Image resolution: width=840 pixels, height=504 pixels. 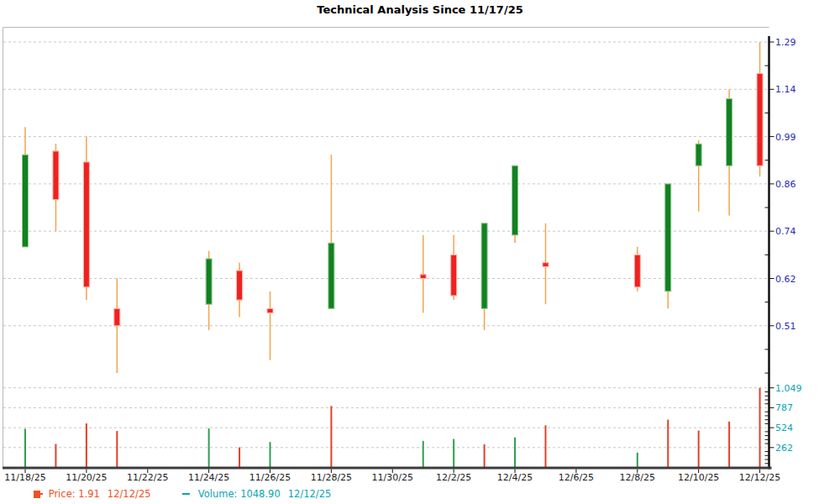 What do you see at coordinates (55, 176) in the screenshot?
I see `candlestick-11/19/25` at bounding box center [55, 176].